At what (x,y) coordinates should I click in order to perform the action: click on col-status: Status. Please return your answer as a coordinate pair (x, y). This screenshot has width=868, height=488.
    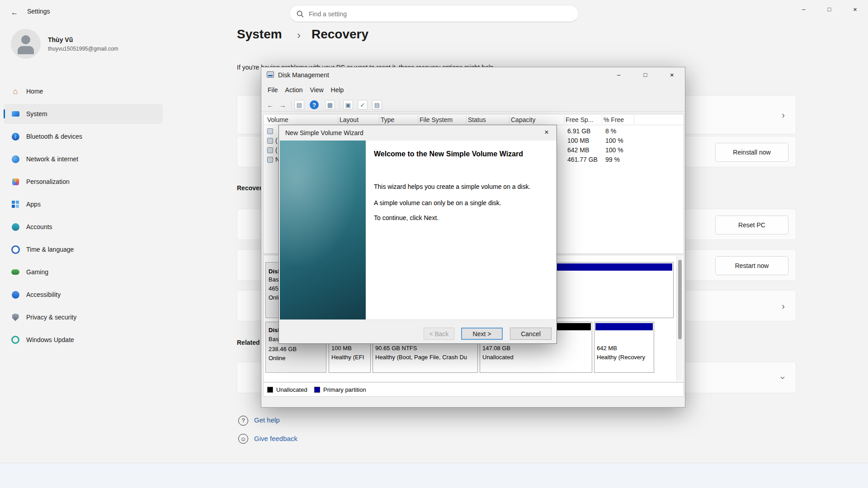
    Looking at the image, I should click on (477, 120).